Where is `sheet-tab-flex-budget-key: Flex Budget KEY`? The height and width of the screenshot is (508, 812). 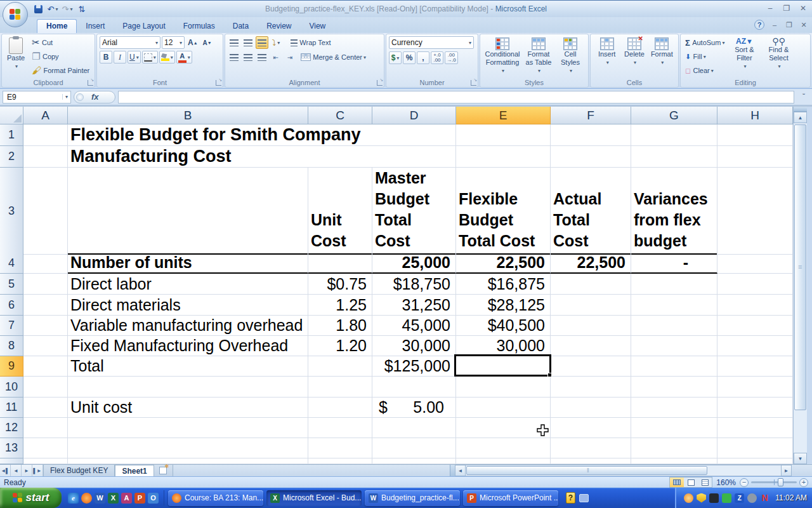
sheet-tab-flex-budget-key: Flex Budget KEY is located at coordinates (79, 471).